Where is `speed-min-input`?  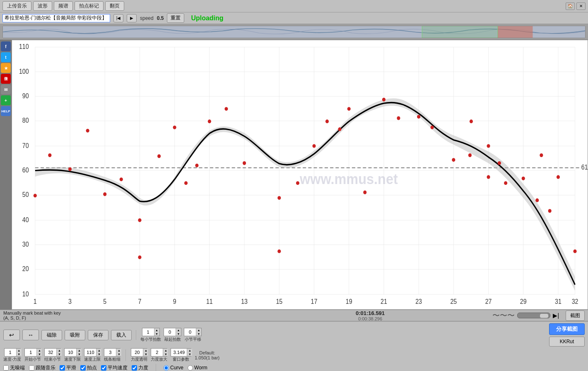
speed-min-input is located at coordinates (70, 352).